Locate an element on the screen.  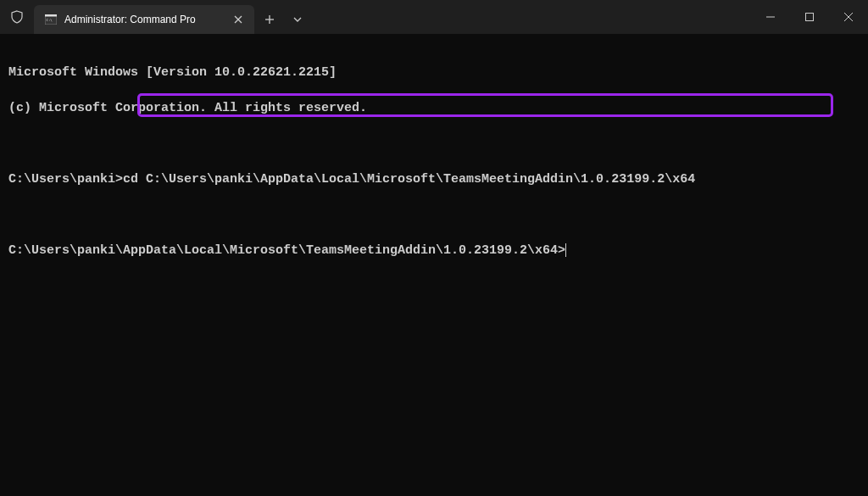
terminal-prompt-2: C:\Users\panki\AppData\Local\Microsoft\T… is located at coordinates (434, 251).